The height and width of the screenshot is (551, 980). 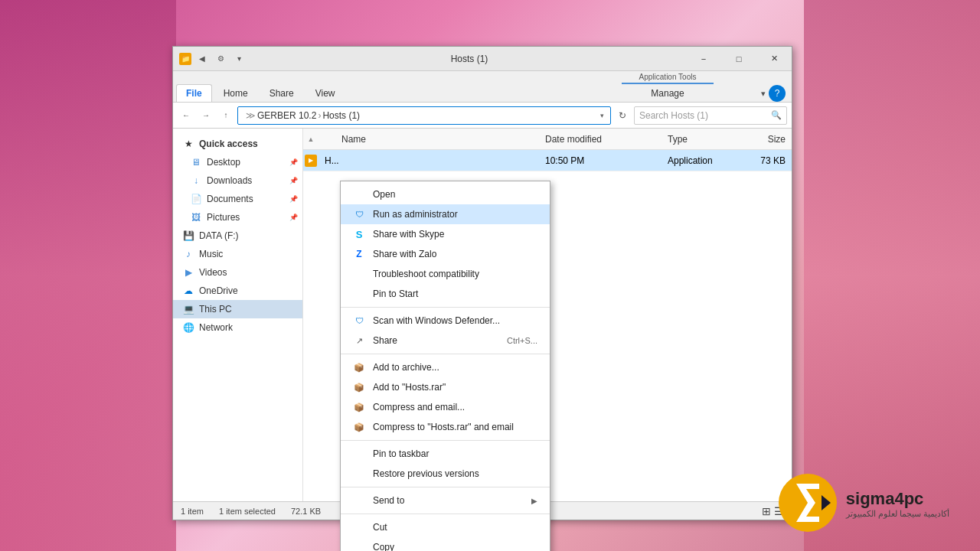 What do you see at coordinates (237, 254) in the screenshot?
I see `sidebar-item-music: ♪ Music` at bounding box center [237, 254].